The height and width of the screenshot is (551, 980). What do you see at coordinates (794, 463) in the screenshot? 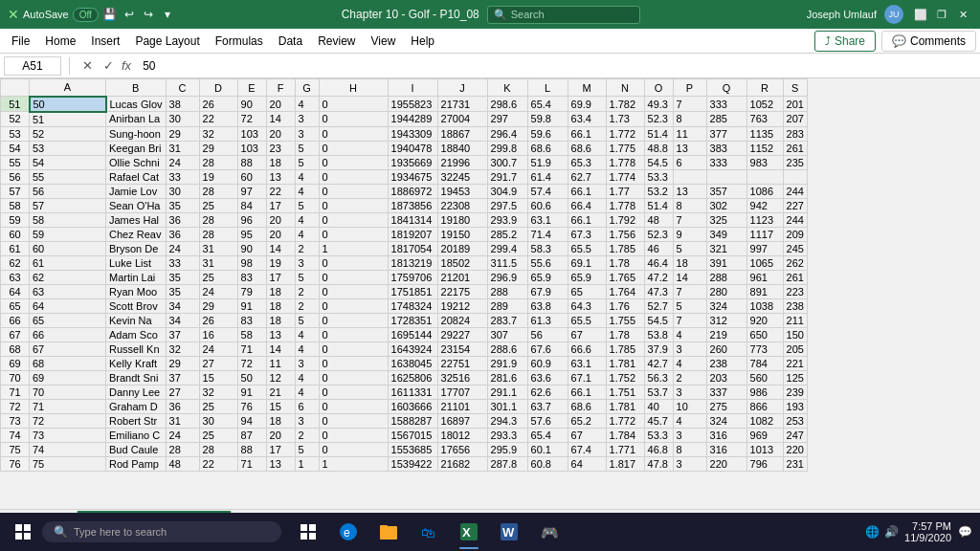
I see `cell-S76: 231` at bounding box center [794, 463].